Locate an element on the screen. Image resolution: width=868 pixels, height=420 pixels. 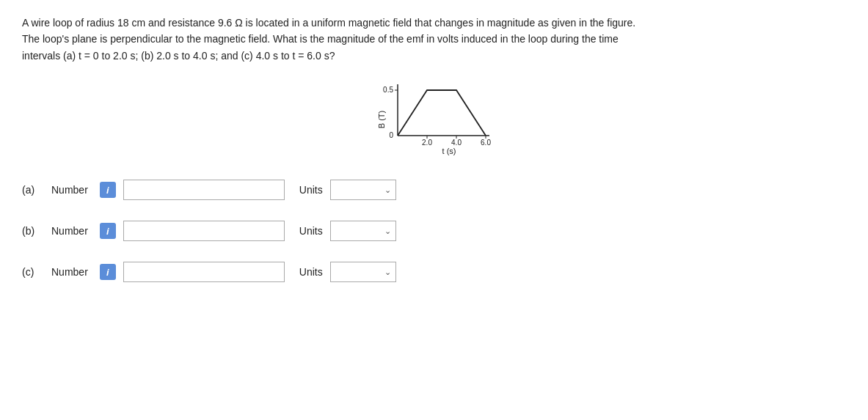
number-input-b is located at coordinates (204, 231).